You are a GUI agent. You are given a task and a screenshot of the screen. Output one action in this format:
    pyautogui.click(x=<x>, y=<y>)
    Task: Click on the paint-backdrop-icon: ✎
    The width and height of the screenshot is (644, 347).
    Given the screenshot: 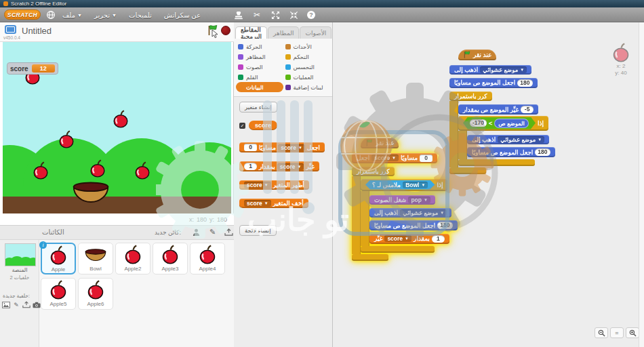 What is the action you would take?
    pyautogui.click(x=16, y=305)
    